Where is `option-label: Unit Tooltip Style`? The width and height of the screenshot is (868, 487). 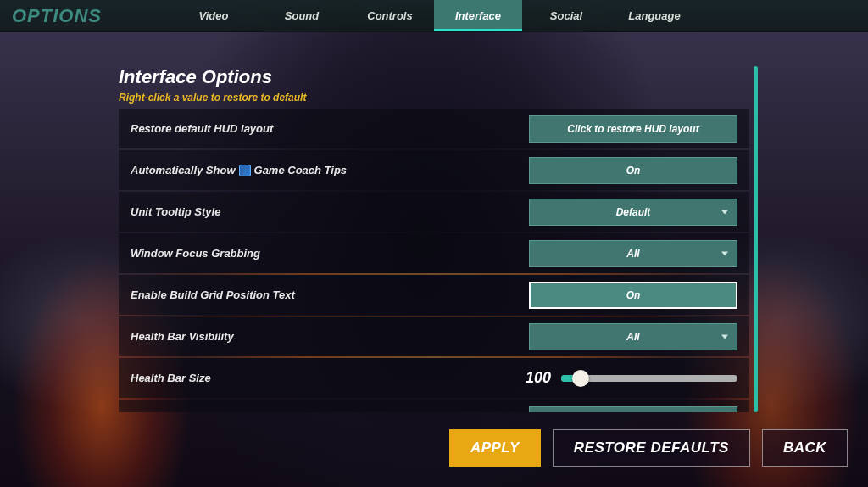 option-label: Unit Tooltip Style is located at coordinates (330, 212).